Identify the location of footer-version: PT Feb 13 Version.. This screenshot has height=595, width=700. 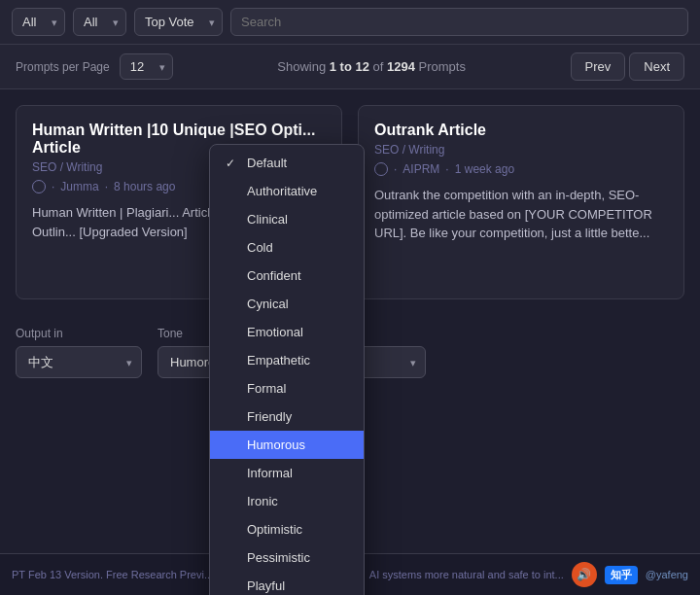
(57, 575).